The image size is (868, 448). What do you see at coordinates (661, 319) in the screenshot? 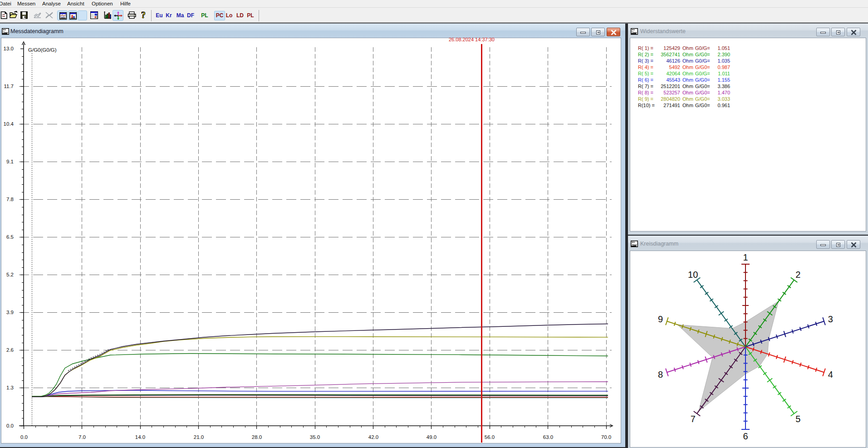
I see `svg-text: 9` at bounding box center [661, 319].